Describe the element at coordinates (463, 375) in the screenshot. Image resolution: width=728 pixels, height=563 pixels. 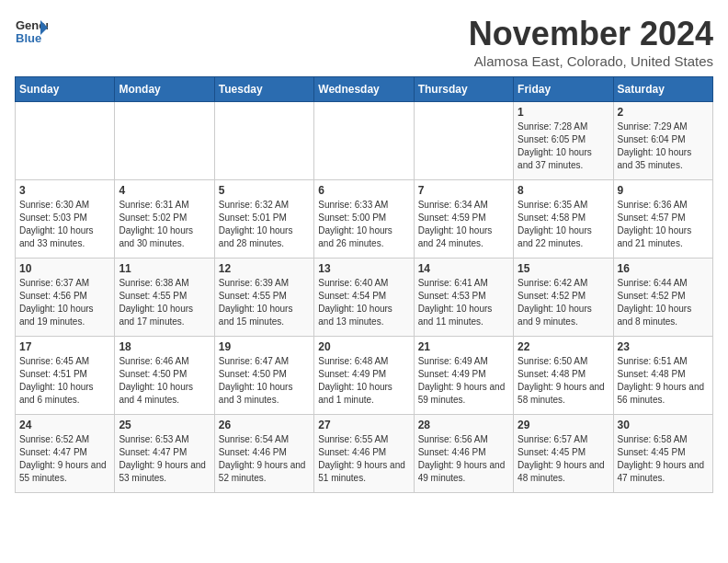
I see `calendar-cell: 21Sunrise: 6:49 AM Sunset: 4:49 PM Dayli…` at that location.